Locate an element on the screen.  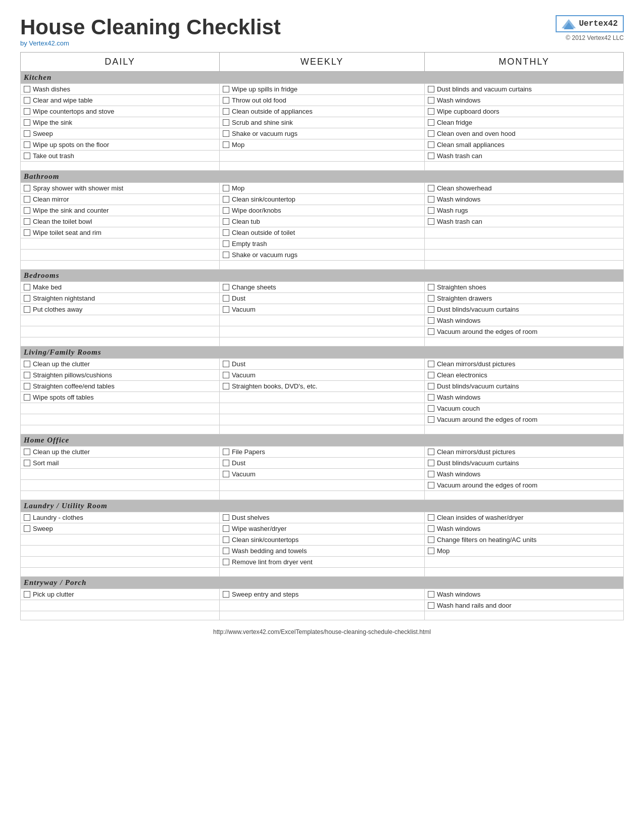
section-header-bedrooms: Bedrooms is located at coordinates (322, 276).